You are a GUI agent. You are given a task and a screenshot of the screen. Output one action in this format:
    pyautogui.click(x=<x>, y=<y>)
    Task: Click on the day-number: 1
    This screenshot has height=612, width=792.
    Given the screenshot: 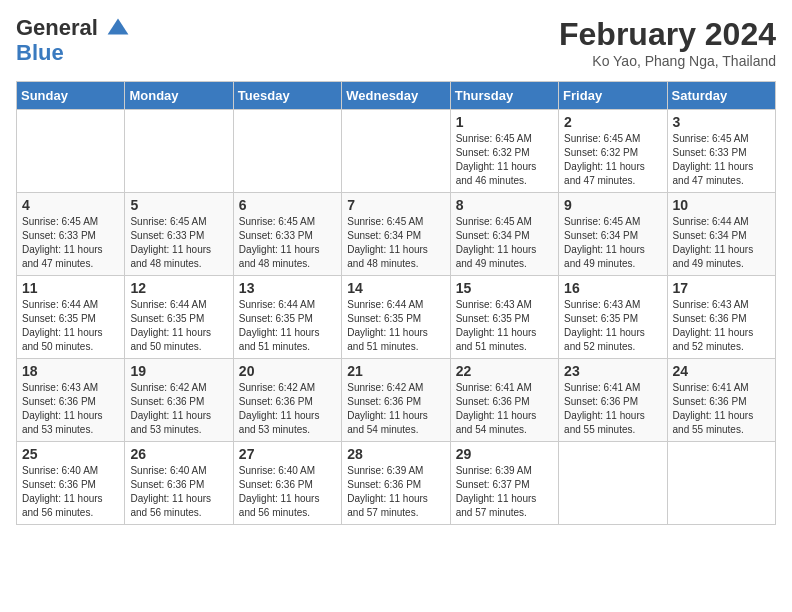 What is the action you would take?
    pyautogui.click(x=504, y=122)
    